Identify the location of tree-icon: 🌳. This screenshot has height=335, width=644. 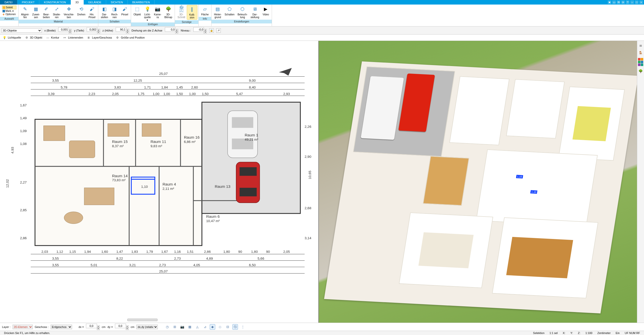
(641, 71).